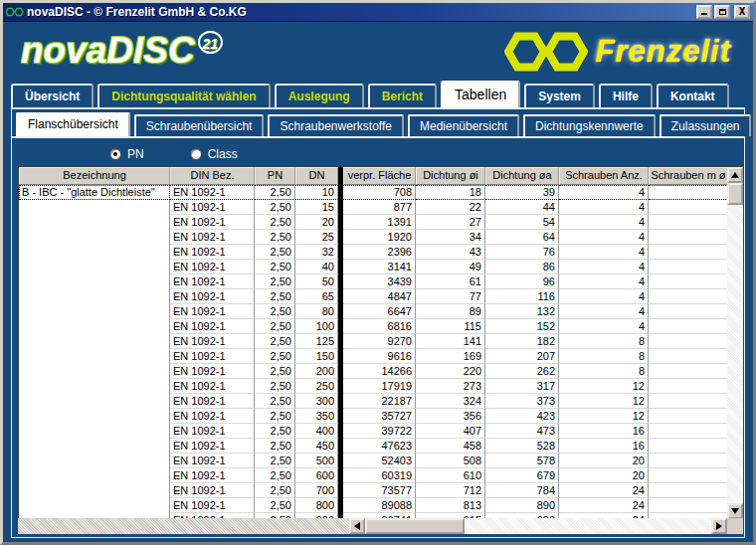  Describe the element at coordinates (380, 282) in the screenshot. I see `cell-verpr-fl-che: 3439` at that location.